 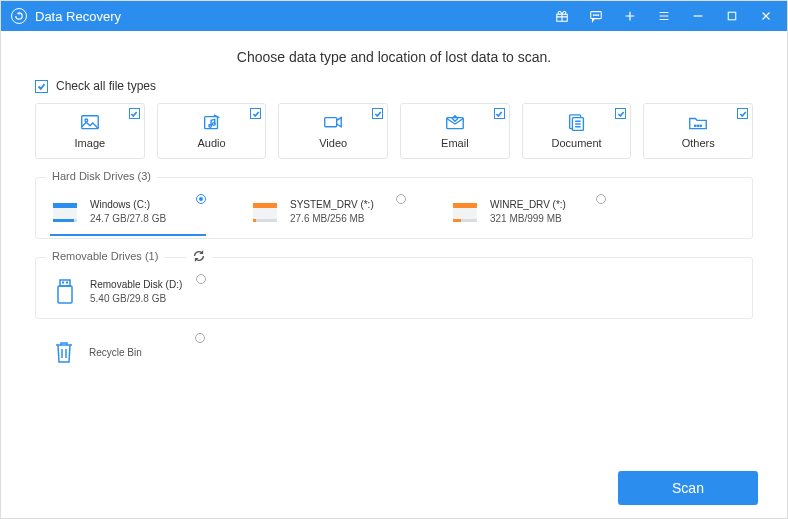 What do you see at coordinates (455, 143) in the screenshot?
I see `type-email-label: Email` at bounding box center [455, 143].